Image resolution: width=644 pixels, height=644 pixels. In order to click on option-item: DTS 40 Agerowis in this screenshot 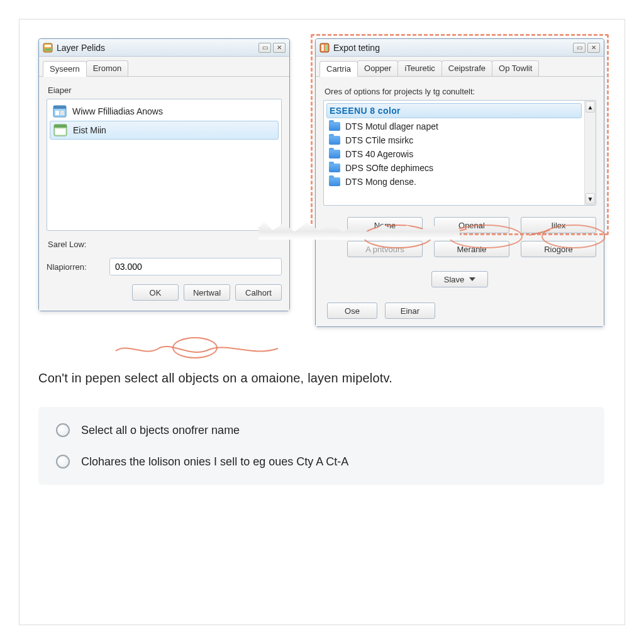, I will do `click(454, 154)`.